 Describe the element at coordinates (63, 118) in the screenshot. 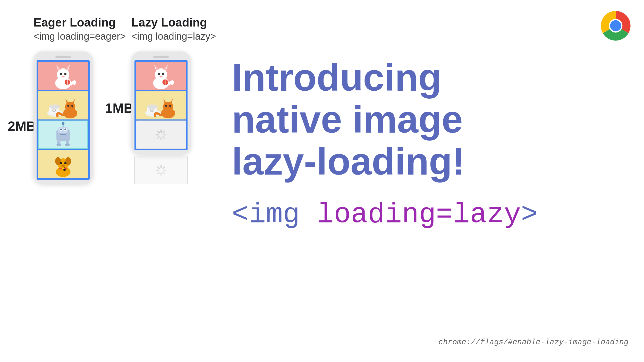

I see `eager-phone` at that location.